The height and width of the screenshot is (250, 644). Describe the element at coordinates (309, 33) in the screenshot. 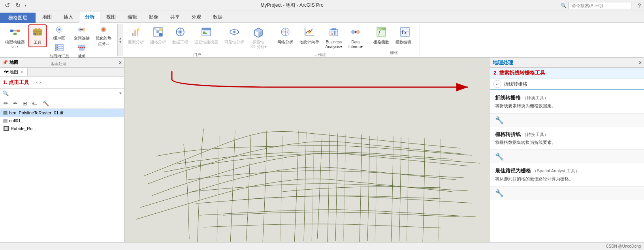

I see `stats-direction-icon` at that location.